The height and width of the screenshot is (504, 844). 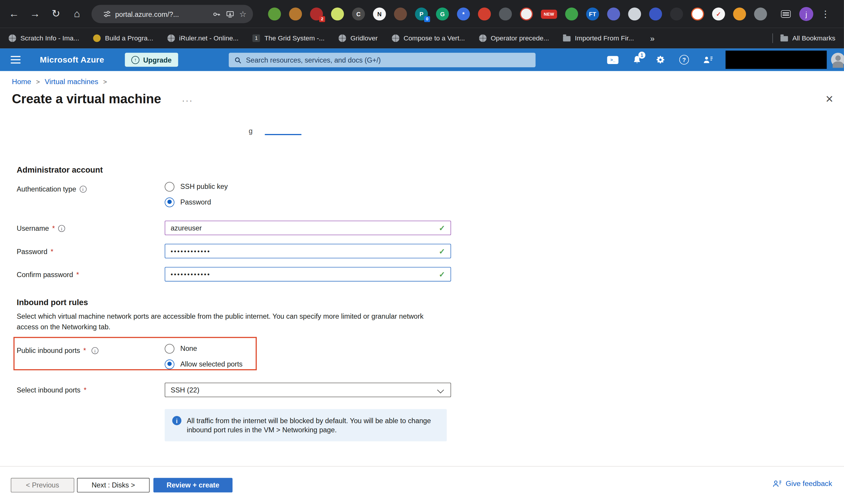 I want to click on bookmark-item: iRuler.net - Online..., so click(x=203, y=38).